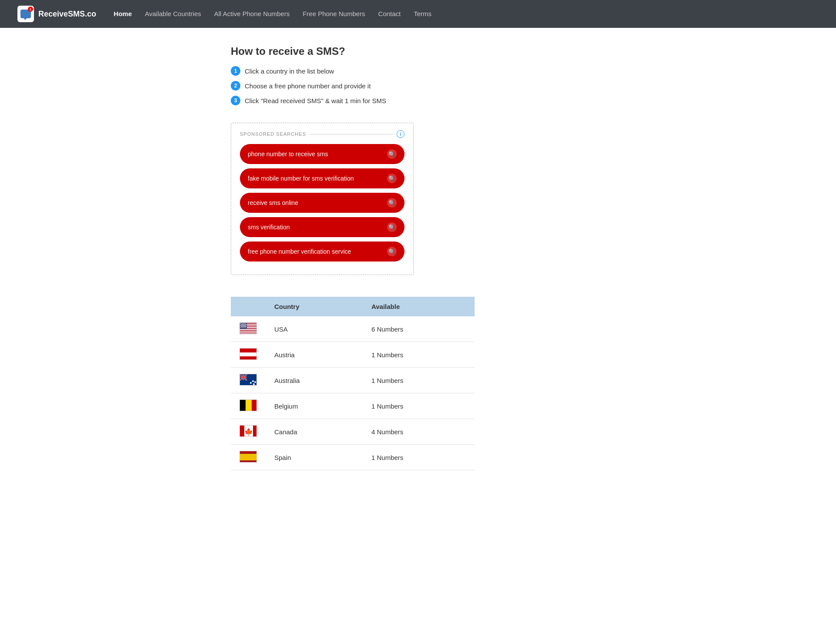  I want to click on search-icon-1: 🔍, so click(392, 178).